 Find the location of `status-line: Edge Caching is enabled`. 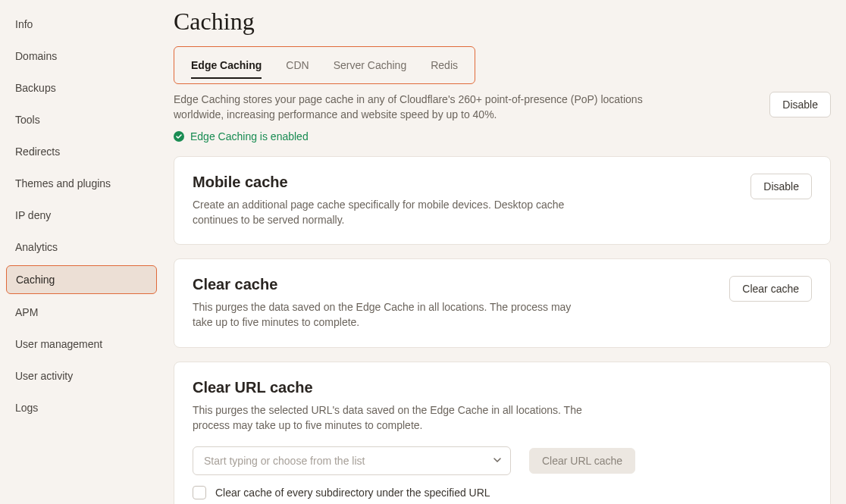

status-line: Edge Caching is enabled is located at coordinates (502, 136).